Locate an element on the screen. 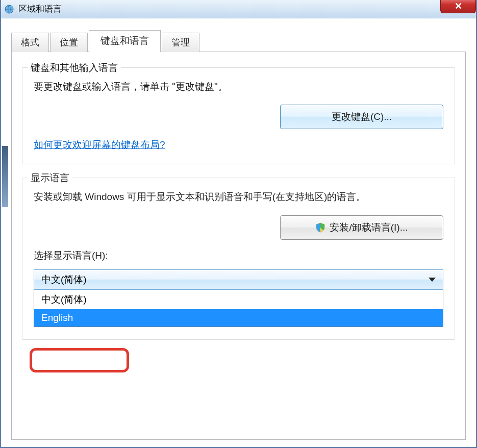 Image resolution: width=477 pixels, height=448 pixels. change-keyboard-row: 更改键盘(C)... is located at coordinates (239, 117).